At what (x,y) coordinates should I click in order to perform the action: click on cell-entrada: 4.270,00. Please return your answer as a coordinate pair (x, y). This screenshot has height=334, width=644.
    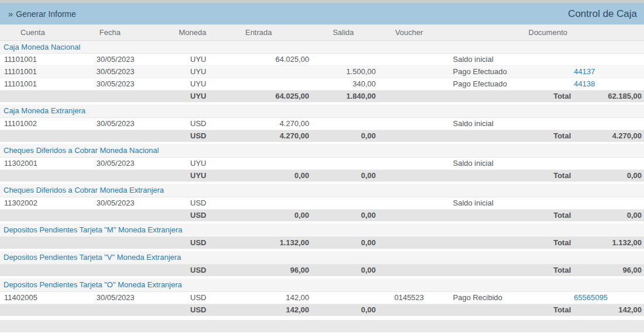
    Looking at the image, I should click on (258, 135).